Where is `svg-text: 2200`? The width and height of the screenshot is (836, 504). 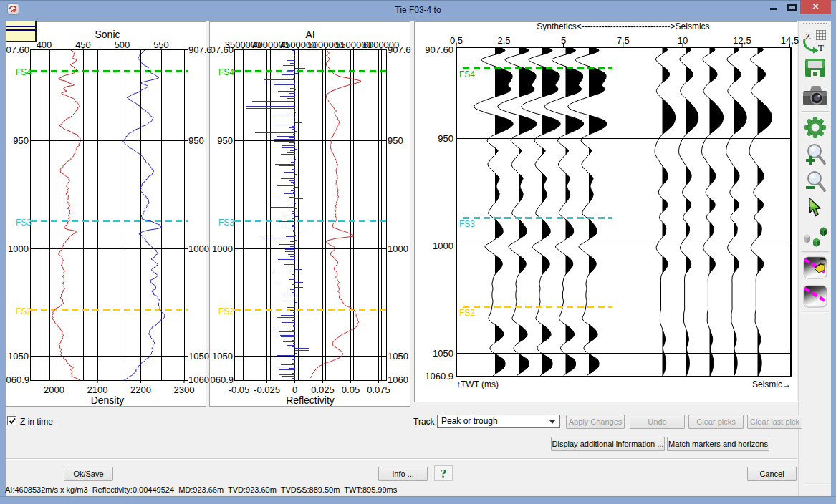
svg-text: 2200 is located at coordinates (140, 389).